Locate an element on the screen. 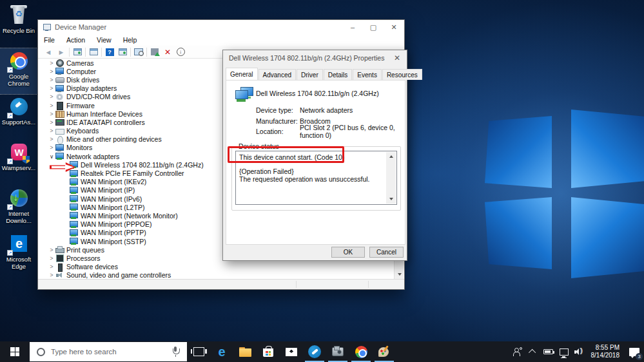 The image size is (644, 362). status-scroll-down-icon is located at coordinates (391, 199).